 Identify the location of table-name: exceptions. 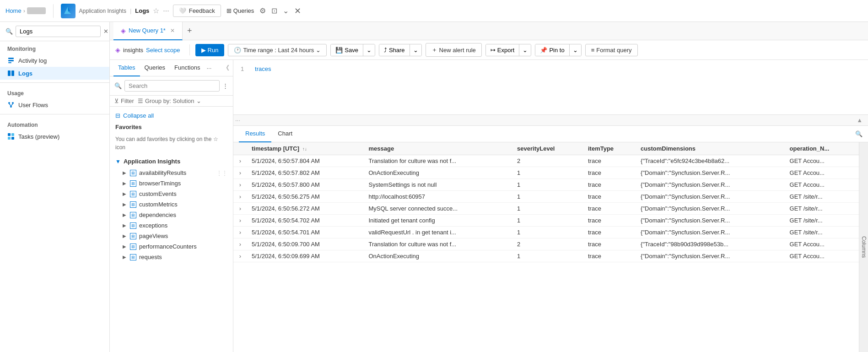
(153, 225).